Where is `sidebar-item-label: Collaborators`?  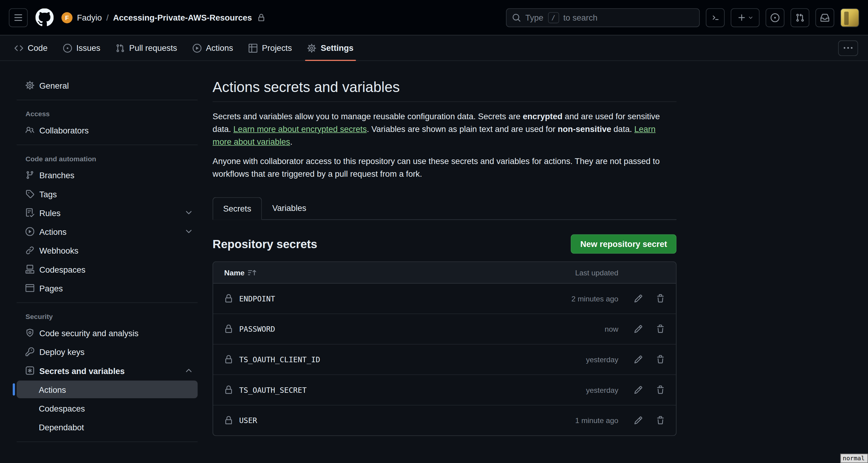
sidebar-item-label: Collaborators is located at coordinates (64, 130).